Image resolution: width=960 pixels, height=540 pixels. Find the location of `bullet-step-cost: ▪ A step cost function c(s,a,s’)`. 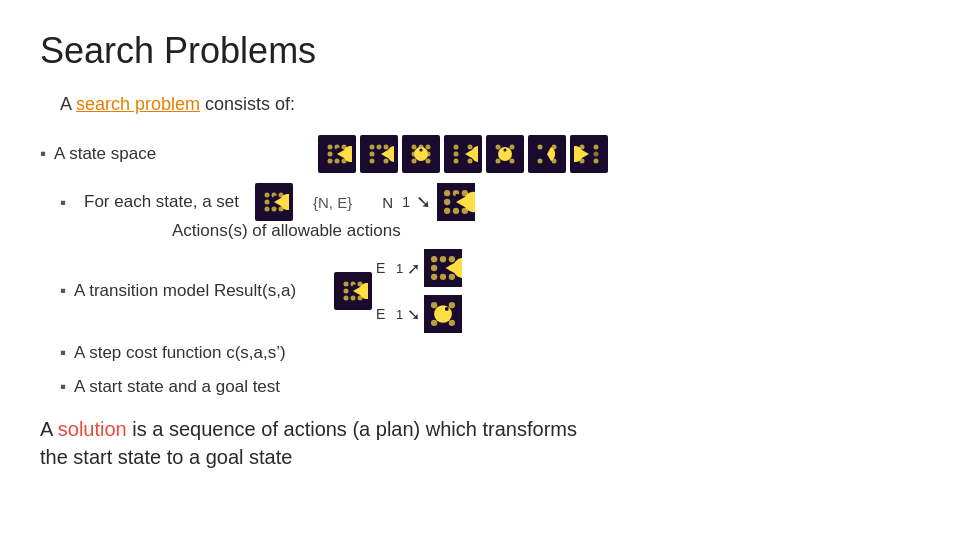

bullet-step-cost: ▪ A step cost function c(s,a,s’) is located at coordinates (490, 353).